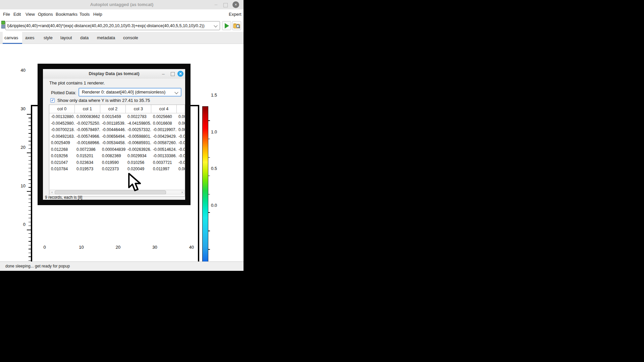 The width and height of the screenshot is (644, 362). I want to click on data-table: col 0col 1col 2col 3col 4 -0.00132880...…, so click(117, 150).